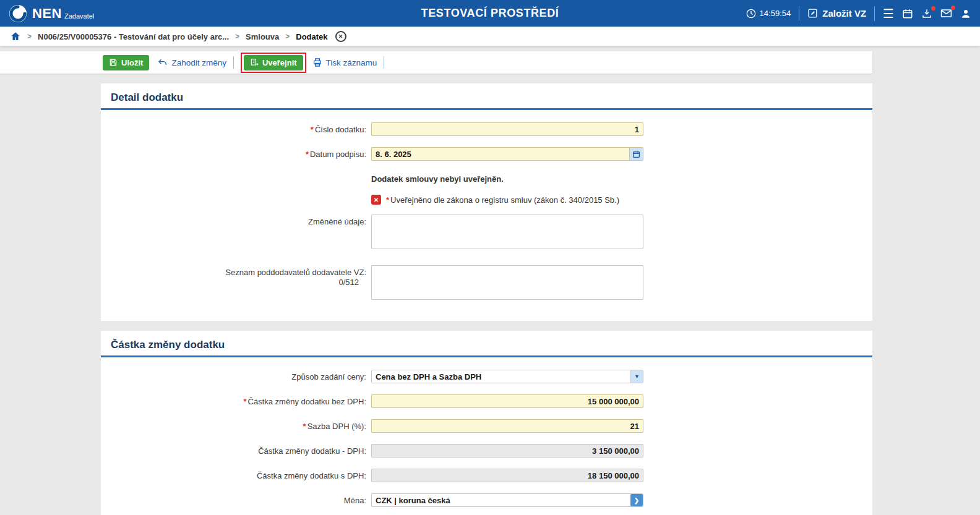 Image resolution: width=980 pixels, height=515 pixels. What do you see at coordinates (134, 37) in the screenshot?
I see `breadcrumb-item-zakazka: N006/25/V00005376 - Testování dat pro úč…` at bounding box center [134, 37].